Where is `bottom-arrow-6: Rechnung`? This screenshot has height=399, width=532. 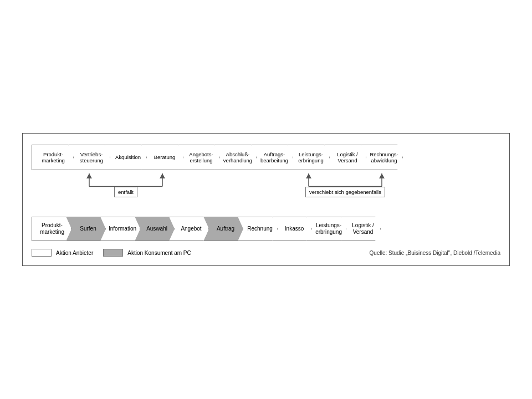
bottom-arrow-6: Rechnung is located at coordinates (258, 229).